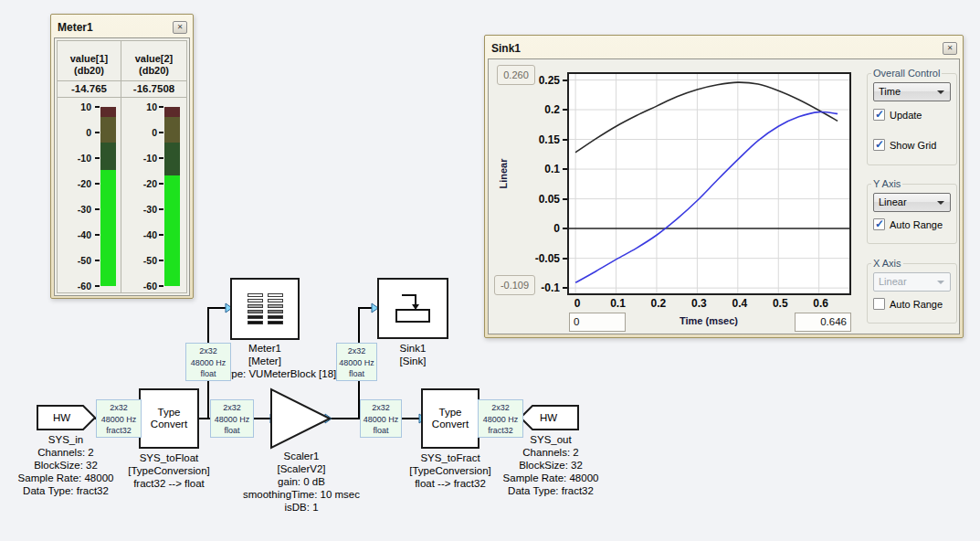  Describe the element at coordinates (550, 288) in the screenshot. I see `y-tick-label: -0.1` at that location.